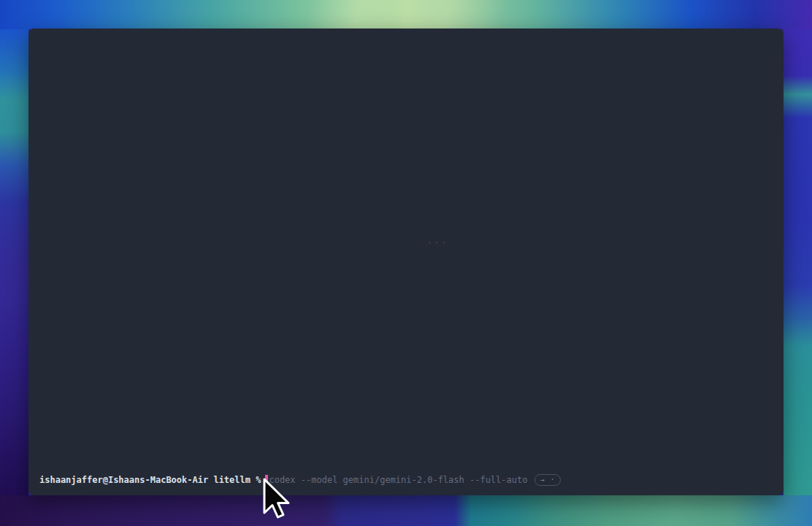 This screenshot has width=812, height=526. What do you see at coordinates (438, 241) in the screenshot?
I see `terminal-loading-ellipsis: ...` at bounding box center [438, 241].